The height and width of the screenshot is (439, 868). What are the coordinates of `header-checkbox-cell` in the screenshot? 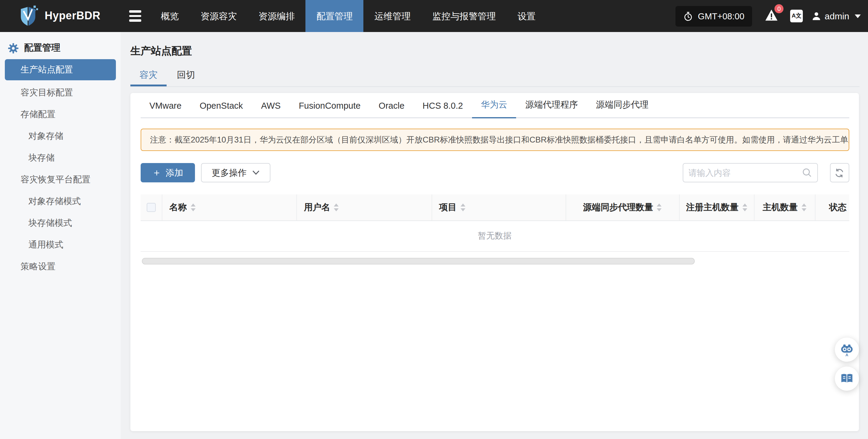 It's located at (151, 208).